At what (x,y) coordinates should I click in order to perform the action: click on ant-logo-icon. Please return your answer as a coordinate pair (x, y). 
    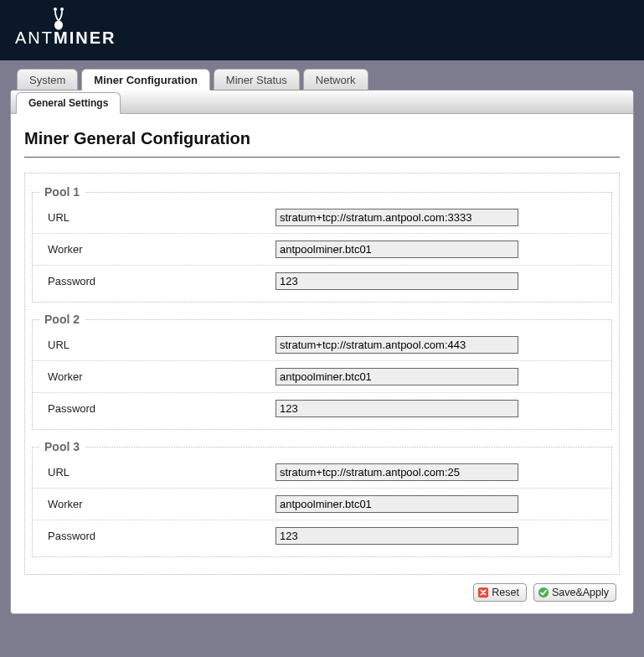
    Looking at the image, I should click on (59, 18).